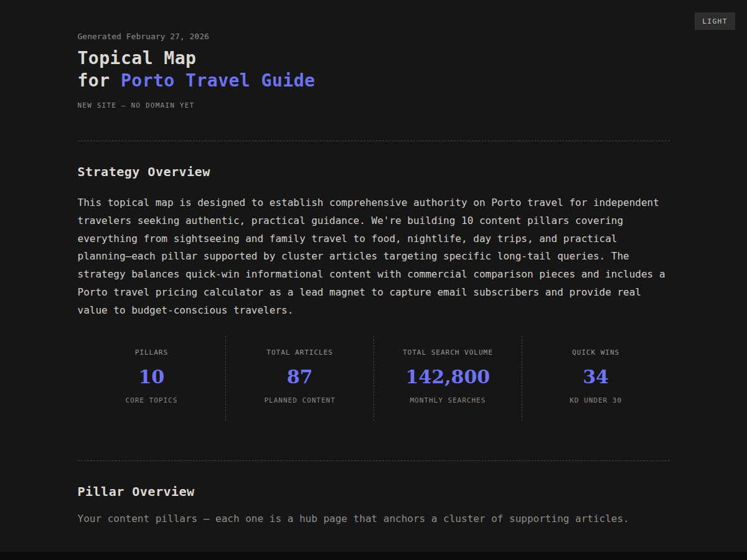 The image size is (747, 560). Describe the element at coordinates (137, 58) in the screenshot. I see `page-title-line1: Topical Map` at that location.